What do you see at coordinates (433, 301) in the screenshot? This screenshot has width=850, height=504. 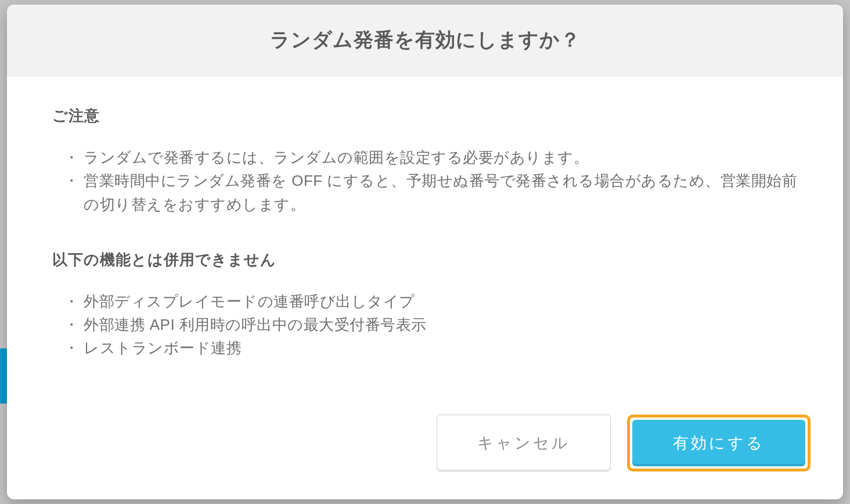 I see `list-item: 外部ディスプレイモードの連番呼び出しタイプ` at bounding box center [433, 301].